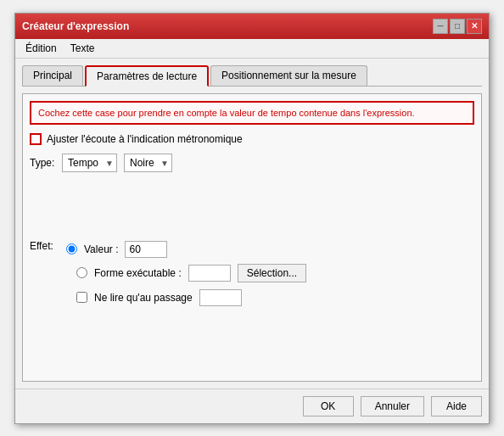  Describe the element at coordinates (81, 297) in the screenshot. I see `ne-lire-checkbox` at that location.